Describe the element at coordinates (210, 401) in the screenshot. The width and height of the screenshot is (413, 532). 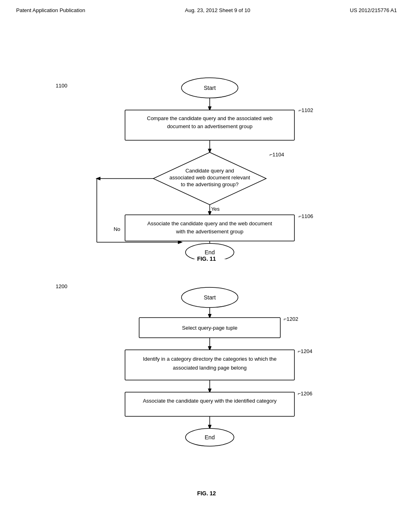
I see `svg-text:Associate the candidate query : Associate the candidate query with the i…` at that location.